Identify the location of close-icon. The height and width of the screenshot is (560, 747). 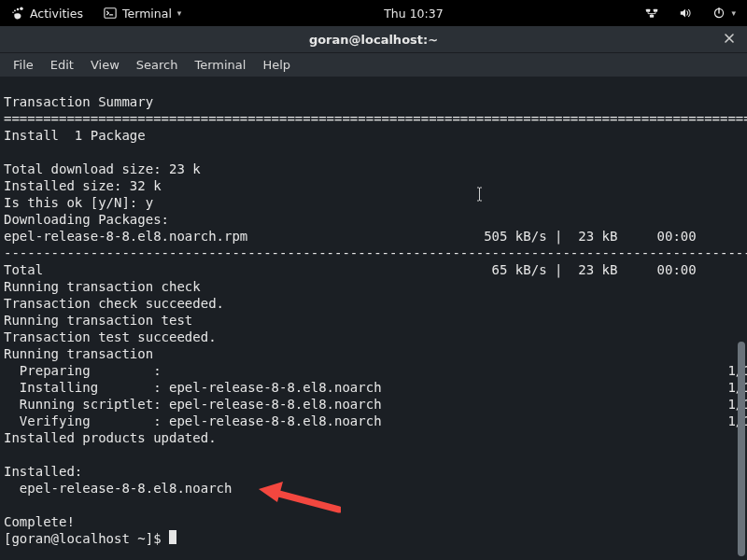
(729, 38).